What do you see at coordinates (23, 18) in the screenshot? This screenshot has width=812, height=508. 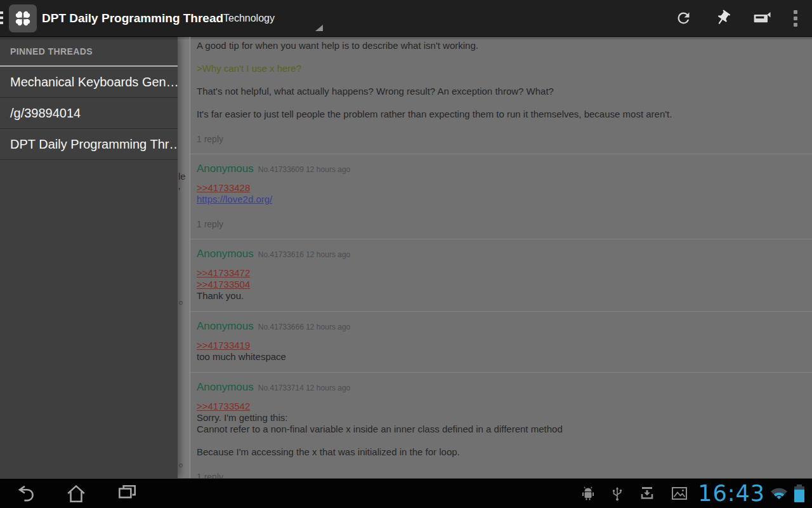 I see `app-logo-button` at bounding box center [23, 18].